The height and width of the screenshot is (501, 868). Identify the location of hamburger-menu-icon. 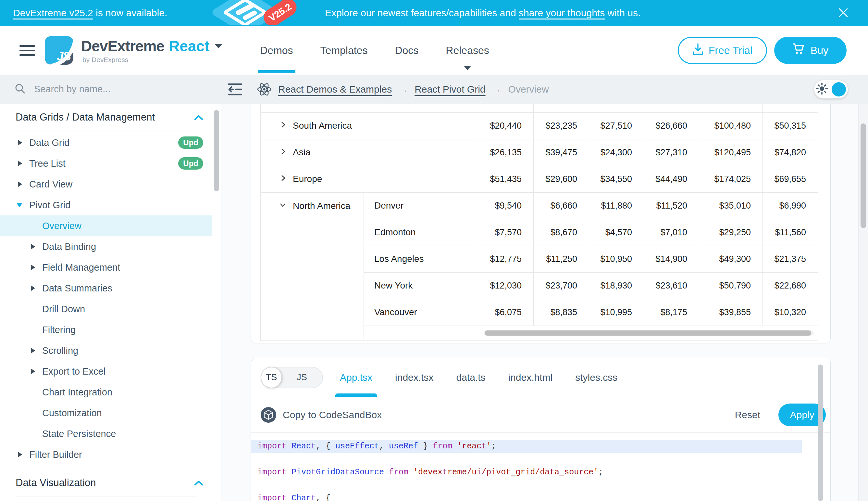
(28, 50).